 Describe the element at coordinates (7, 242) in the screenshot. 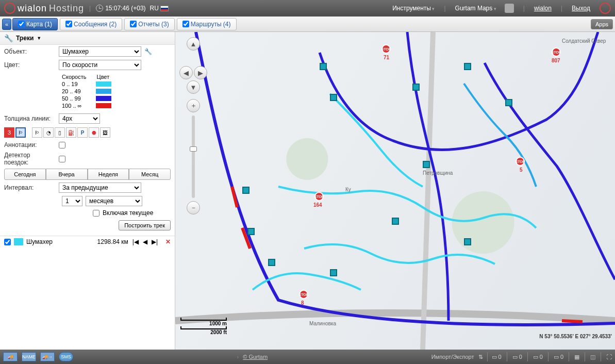

I see `track-item-check` at that location.